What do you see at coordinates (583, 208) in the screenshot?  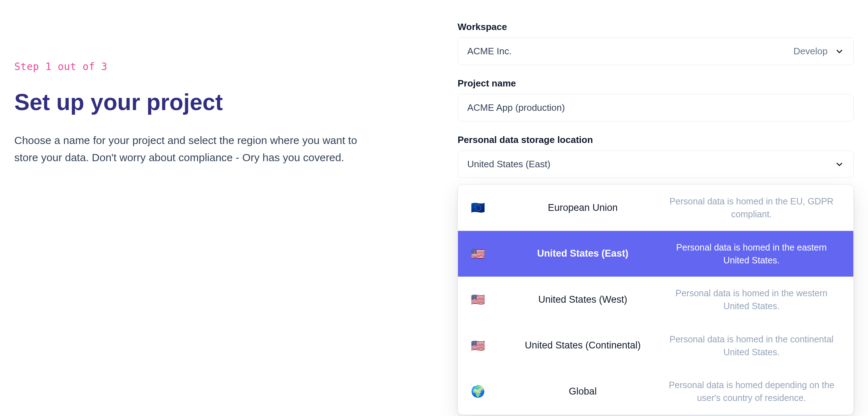 I see `storage-option-name: European Union` at bounding box center [583, 208].